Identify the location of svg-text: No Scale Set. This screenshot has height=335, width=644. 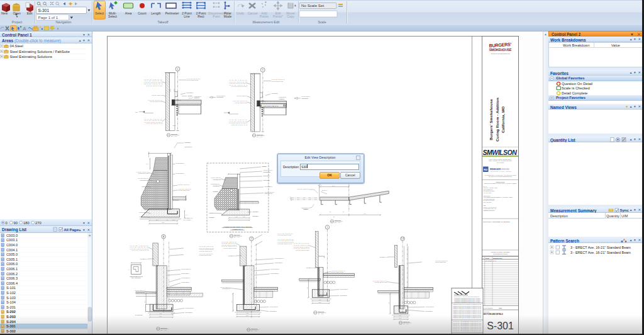
(313, 5).